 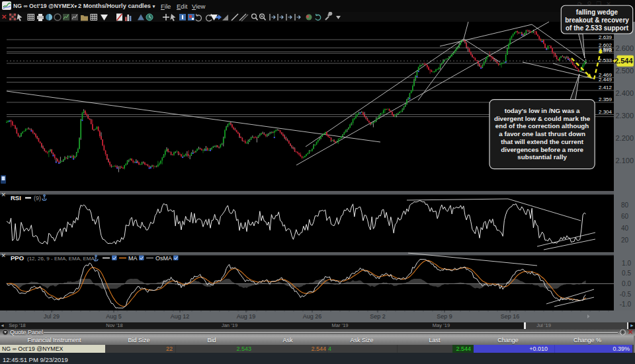 I want to click on svg-text: 2.400, so click(x=624, y=93).